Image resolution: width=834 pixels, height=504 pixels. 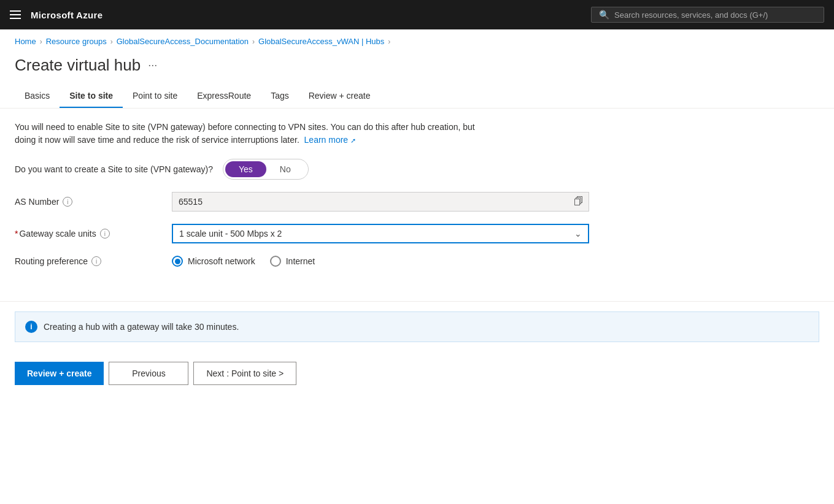 I want to click on vpn-yes-option: Yes, so click(x=245, y=169).